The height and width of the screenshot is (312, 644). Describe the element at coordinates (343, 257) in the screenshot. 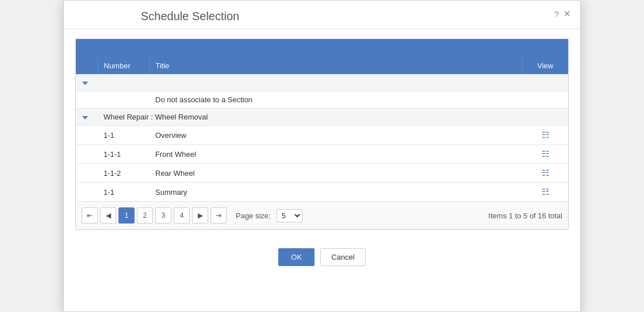

I see `cancel-button: Cancel` at that location.